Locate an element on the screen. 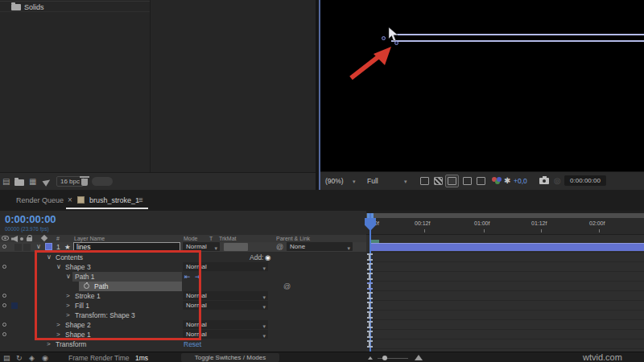 The width and height of the screenshot is (644, 362). property-row-transform: > Transform Reset is located at coordinates (184, 344).